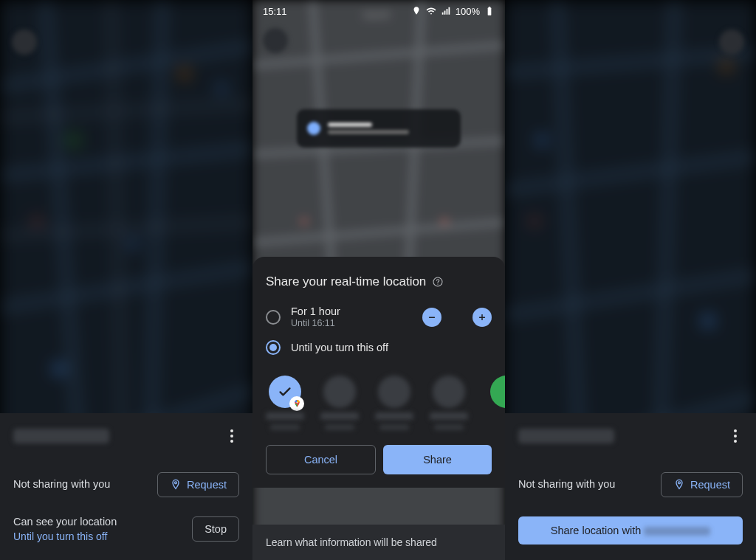 This screenshot has height=560, width=756. What do you see at coordinates (65, 522) in the screenshot?
I see `can-see-label: Can see your location` at bounding box center [65, 522].